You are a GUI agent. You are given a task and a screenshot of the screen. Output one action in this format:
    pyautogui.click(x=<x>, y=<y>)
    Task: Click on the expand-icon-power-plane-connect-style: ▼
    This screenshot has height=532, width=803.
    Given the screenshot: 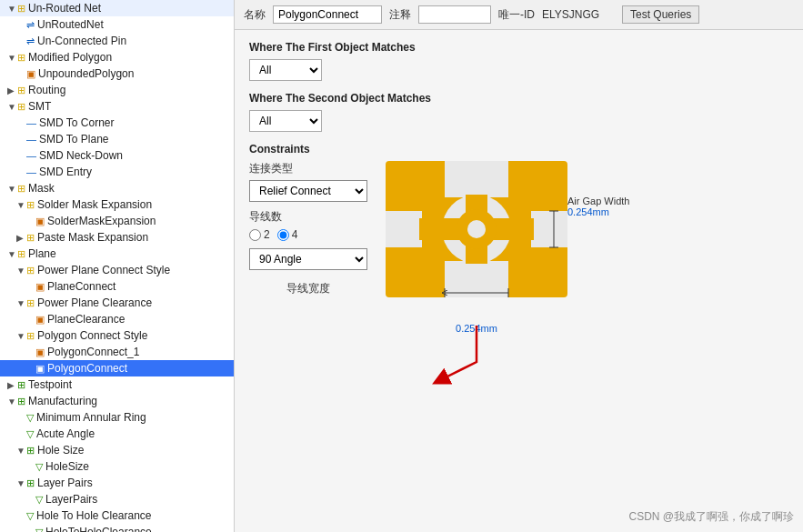 What is the action you would take?
    pyautogui.click(x=21, y=271)
    